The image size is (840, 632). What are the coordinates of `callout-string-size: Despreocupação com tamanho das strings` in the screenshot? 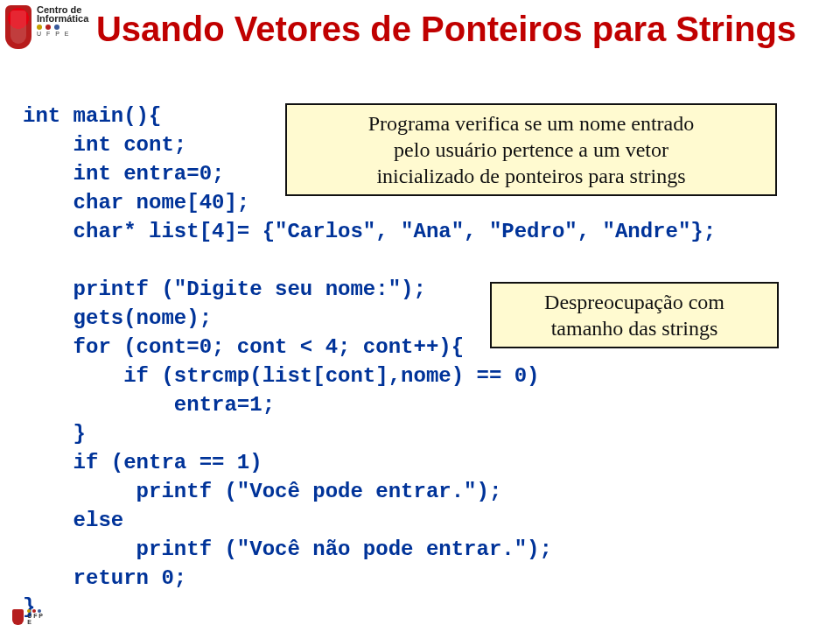 It's located at (634, 315).